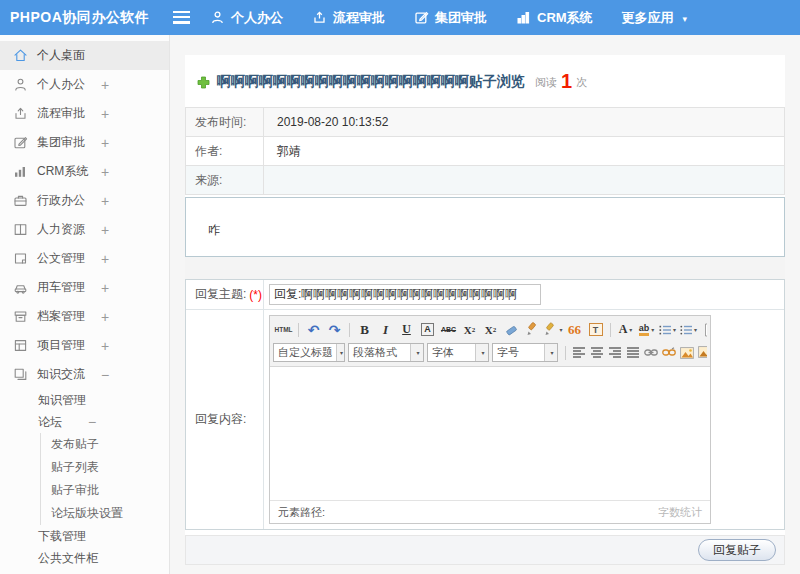 The image size is (800, 574). I want to click on table-row: 作者: 郭靖, so click(486, 152).